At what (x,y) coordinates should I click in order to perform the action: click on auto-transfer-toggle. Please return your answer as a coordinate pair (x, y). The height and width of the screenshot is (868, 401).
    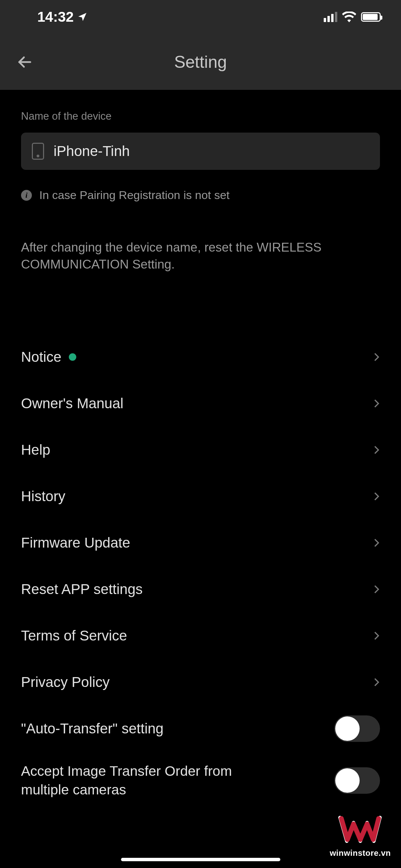
    Looking at the image, I should click on (357, 729).